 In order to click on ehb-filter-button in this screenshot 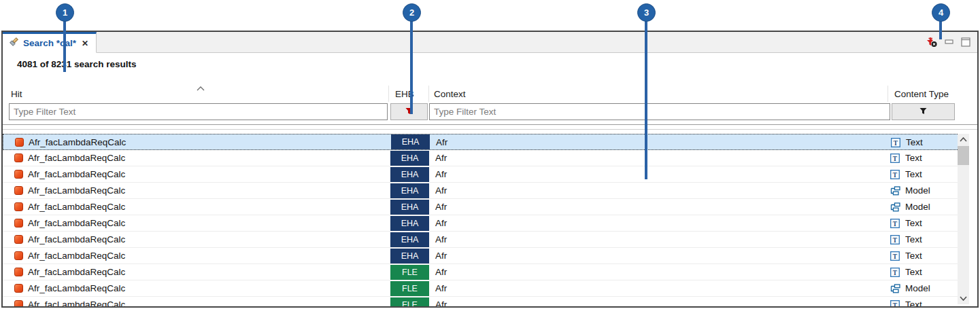, I will do `click(409, 111)`.